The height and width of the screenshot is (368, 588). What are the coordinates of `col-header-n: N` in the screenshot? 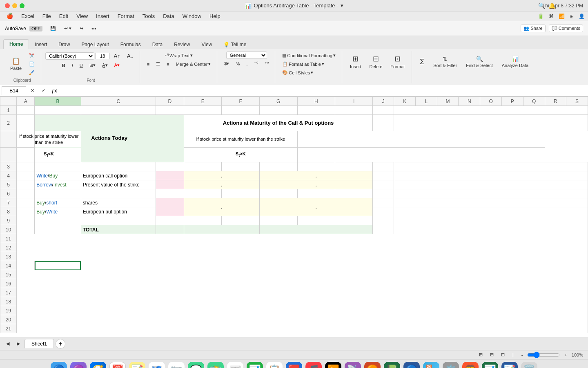 It's located at (470, 101).